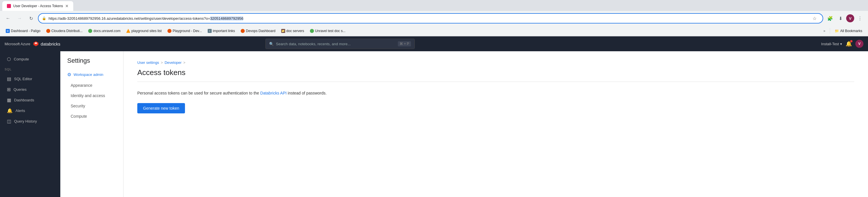 This screenshot has height=197, width=868. I want to click on bookmark-favicon: ▪, so click(210, 31).